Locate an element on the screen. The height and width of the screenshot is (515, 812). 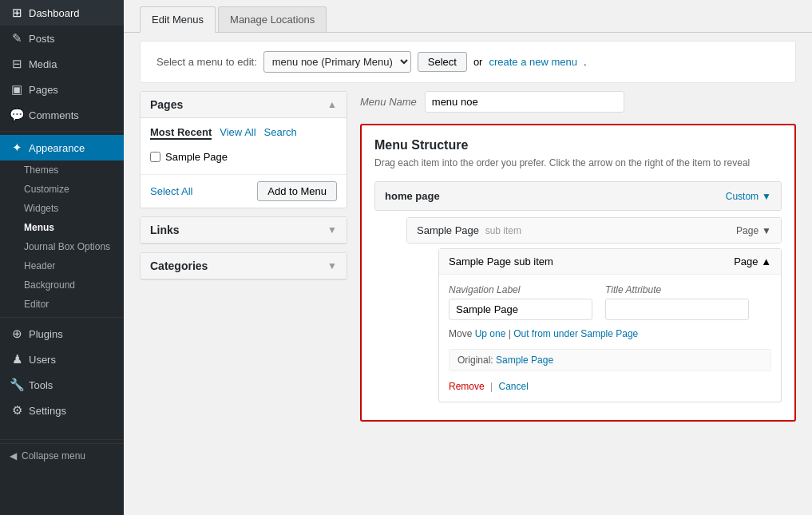
dashboard-icon: ⊞ is located at coordinates (17, 13).